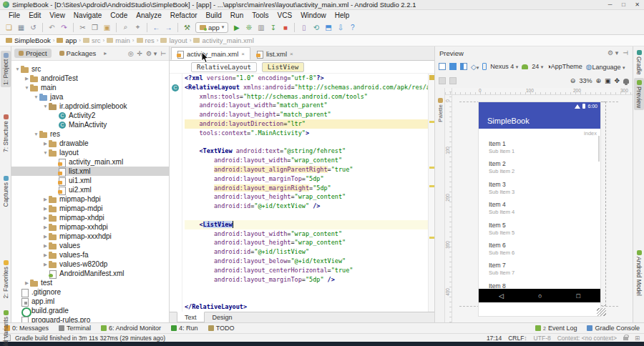 This screenshot has height=346, width=644. Describe the element at coordinates (90, 134) in the screenshot. I see `tree-item-res: ▼res` at that location.